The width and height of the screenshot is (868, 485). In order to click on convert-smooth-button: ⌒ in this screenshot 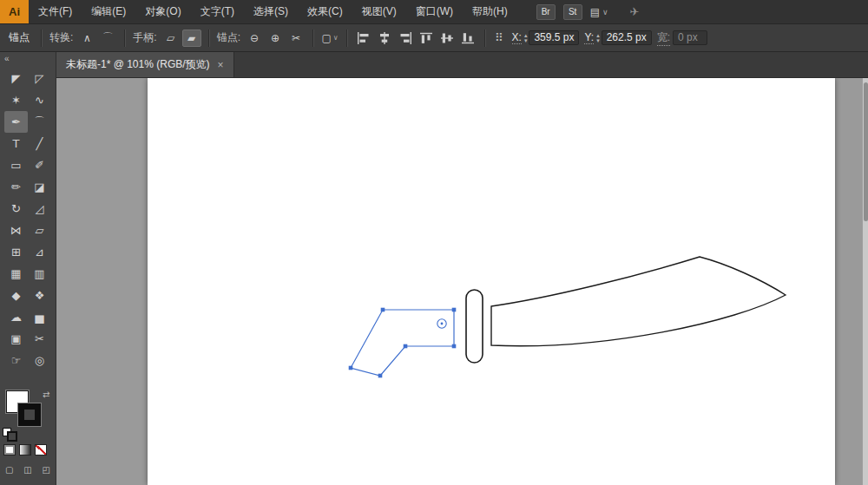, I will do `click(108, 38)`.